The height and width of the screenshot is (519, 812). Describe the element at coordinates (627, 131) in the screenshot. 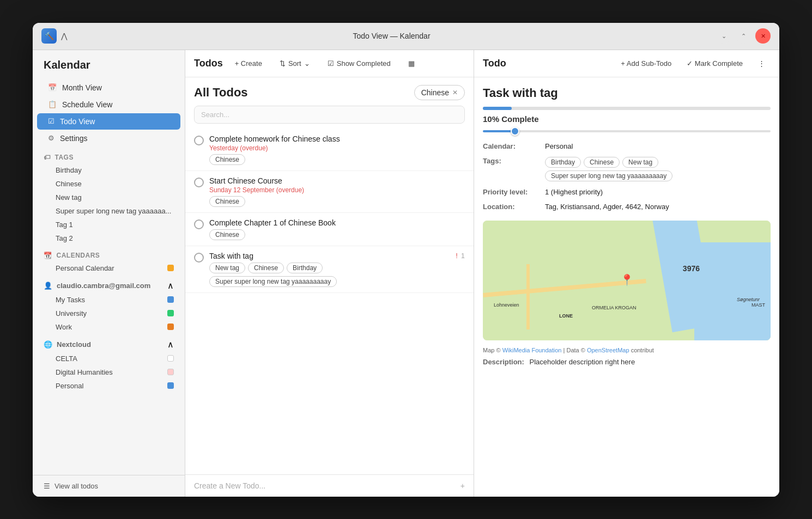

I see `progress-slider` at that location.